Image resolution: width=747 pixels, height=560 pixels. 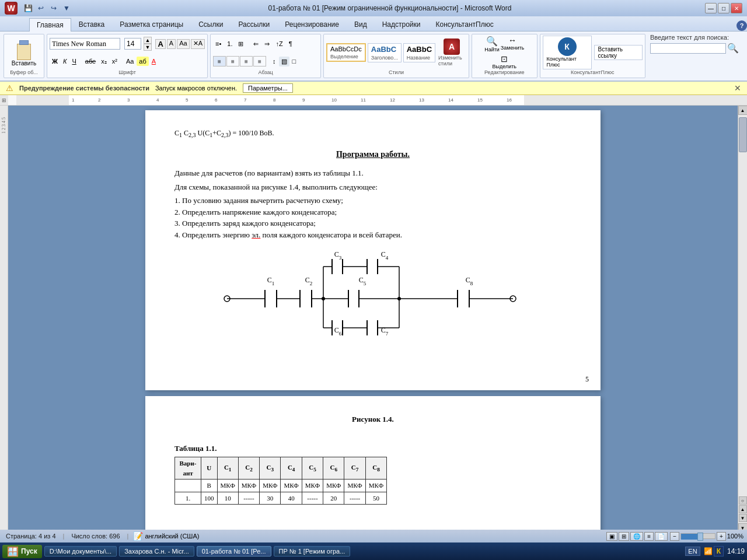 I want to click on change-case-btn: Aa, so click(x=130, y=61).